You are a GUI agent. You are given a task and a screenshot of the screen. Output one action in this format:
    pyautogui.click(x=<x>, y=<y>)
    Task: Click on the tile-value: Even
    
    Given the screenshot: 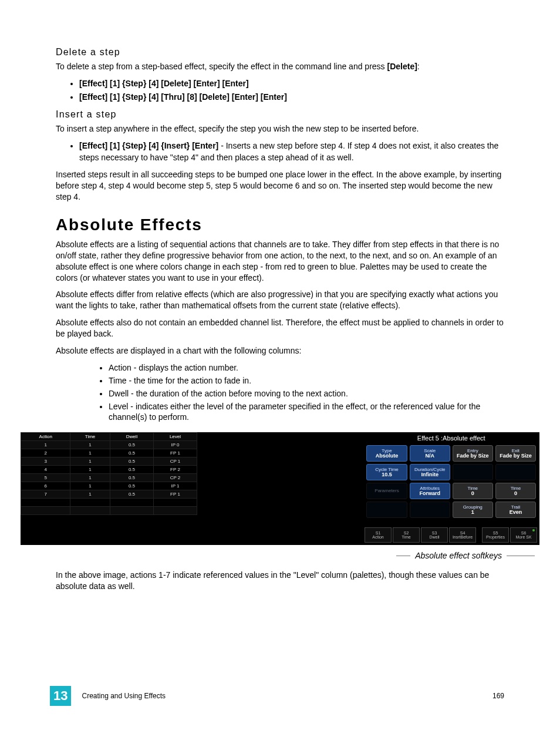 What is the action you would take?
    pyautogui.click(x=516, y=512)
    